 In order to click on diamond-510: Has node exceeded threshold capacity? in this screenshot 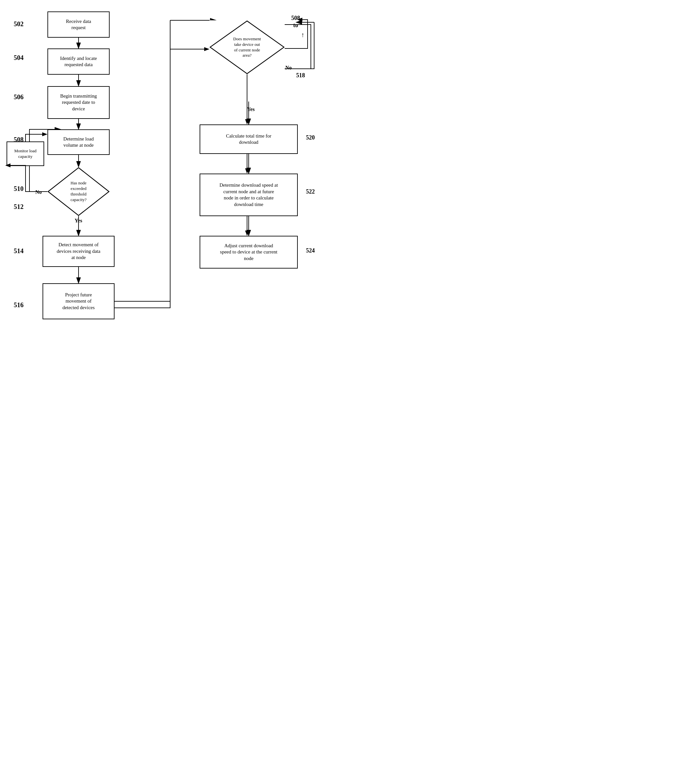, I will do `click(79, 192)`.